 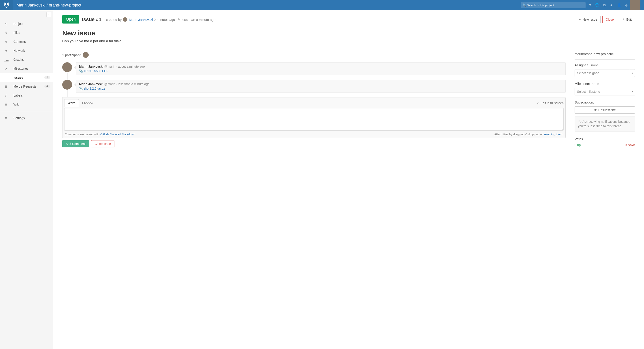 I want to click on close-issue-button: Close Issue, so click(x=103, y=144).